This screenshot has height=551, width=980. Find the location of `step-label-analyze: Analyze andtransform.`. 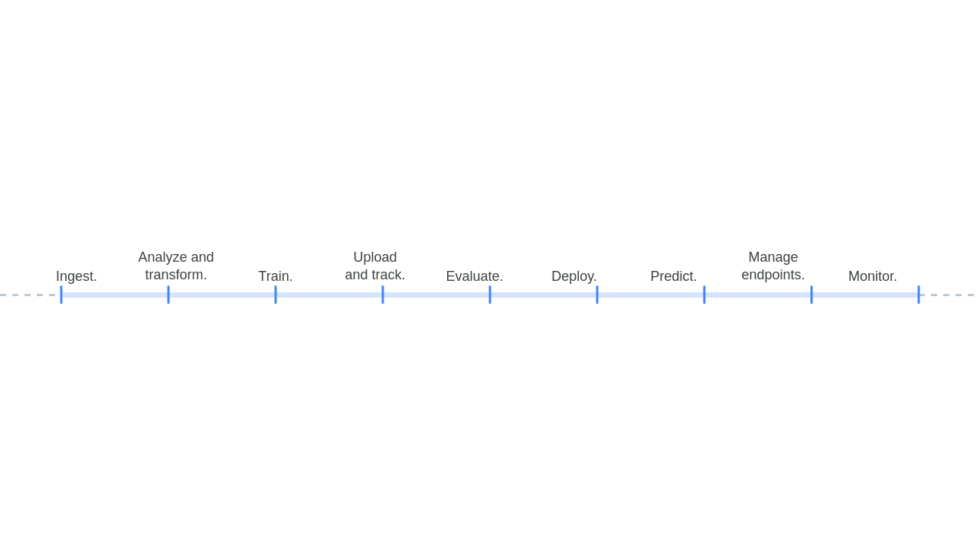

step-label-analyze: Analyze andtransform. is located at coordinates (176, 266).